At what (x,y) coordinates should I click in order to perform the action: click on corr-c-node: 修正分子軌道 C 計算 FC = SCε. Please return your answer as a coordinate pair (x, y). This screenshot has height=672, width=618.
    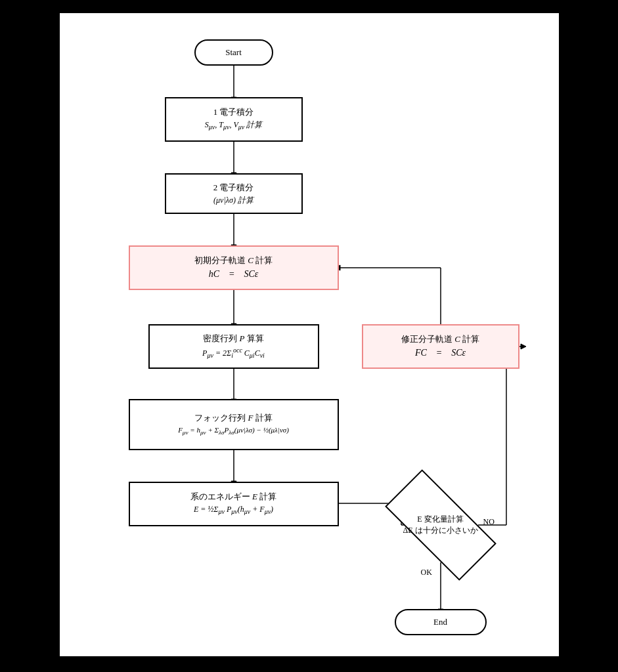
    Looking at the image, I should click on (441, 346).